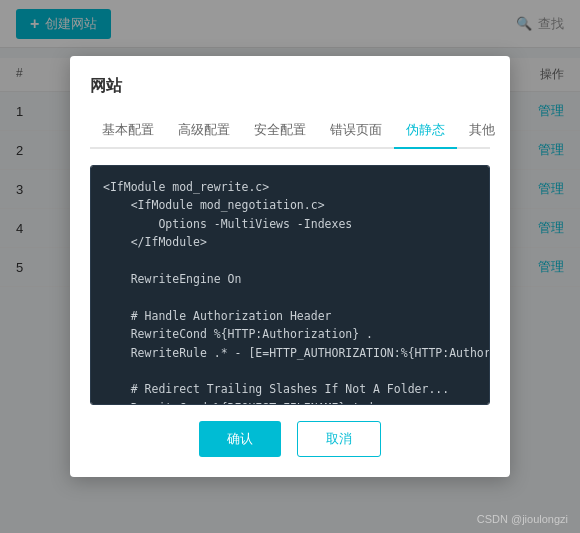 The image size is (580, 533). What do you see at coordinates (128, 131) in the screenshot?
I see `tab-basic-config: 基本配置` at bounding box center [128, 131].